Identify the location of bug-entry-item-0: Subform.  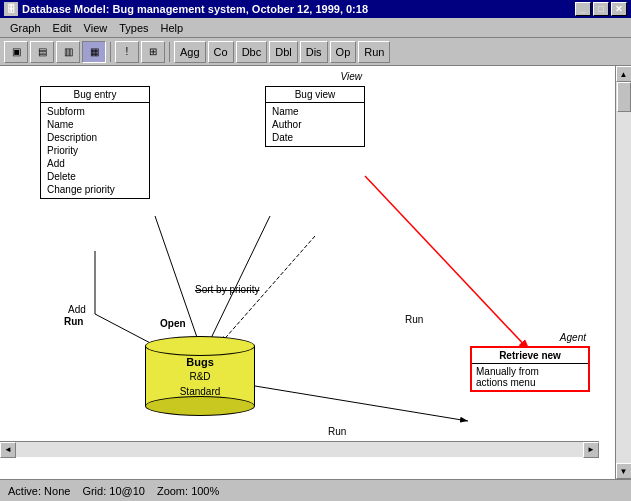
(95, 112).